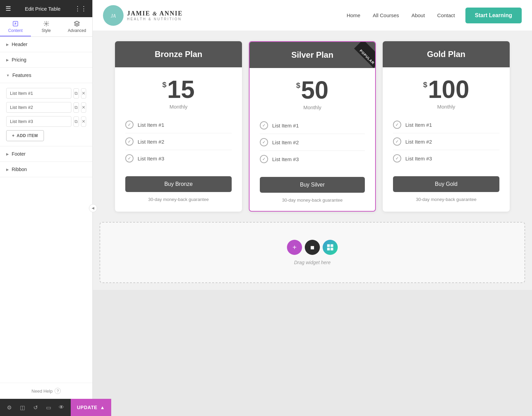 This screenshot has height=416, width=532. I want to click on logo-text: JAMIE & ANNIE HEALTH & NUTRITION, so click(155, 15).